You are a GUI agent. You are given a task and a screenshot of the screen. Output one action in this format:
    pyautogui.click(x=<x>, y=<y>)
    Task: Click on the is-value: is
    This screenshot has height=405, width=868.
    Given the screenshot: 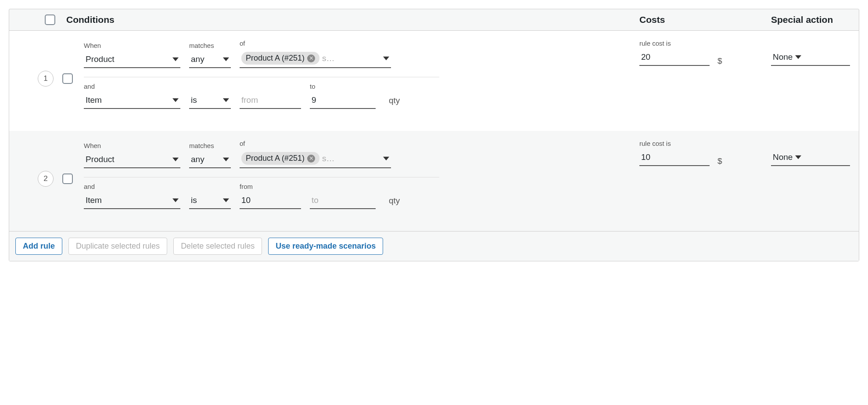 What is the action you would take?
    pyautogui.click(x=194, y=100)
    